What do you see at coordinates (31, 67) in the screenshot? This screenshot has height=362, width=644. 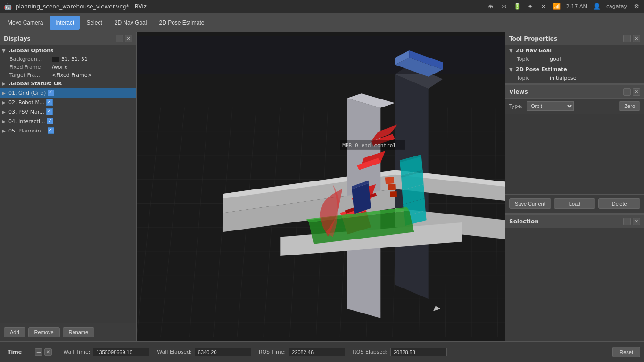 I see `fixed-frame-label: Fixed Frame` at bounding box center [31, 67].